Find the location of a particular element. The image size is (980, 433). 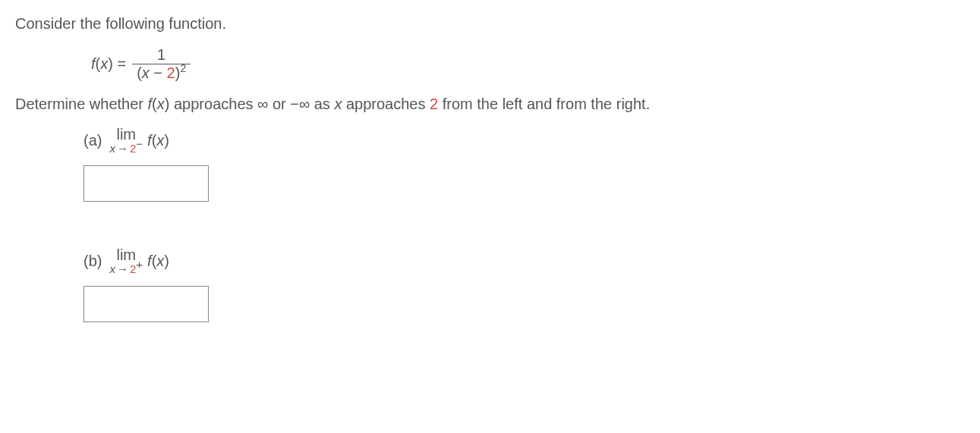

limit-expression-a: lim x→2− f(x) is located at coordinates (140, 141).